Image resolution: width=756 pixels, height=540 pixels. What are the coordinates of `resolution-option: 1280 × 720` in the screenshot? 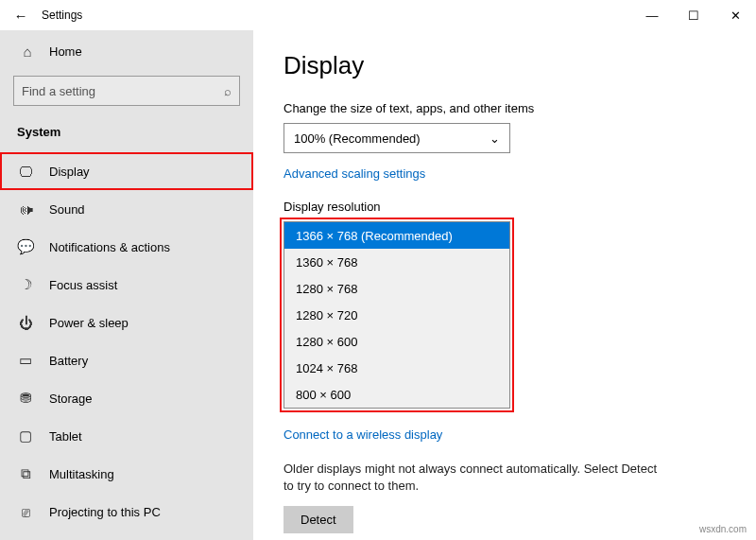 It's located at (397, 315).